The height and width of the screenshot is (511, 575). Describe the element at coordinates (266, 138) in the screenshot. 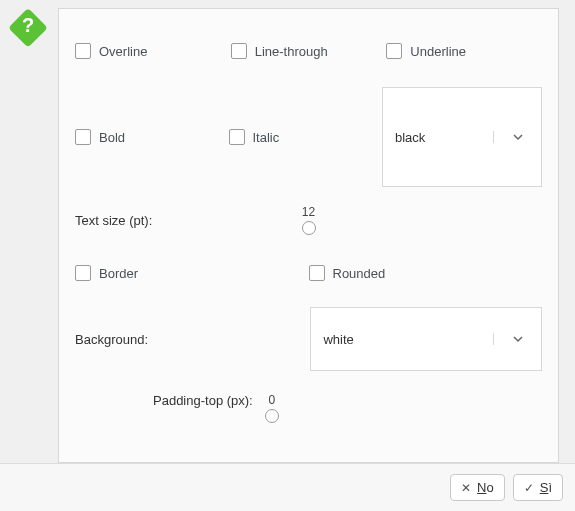

I see `italic-label: Italic` at that location.